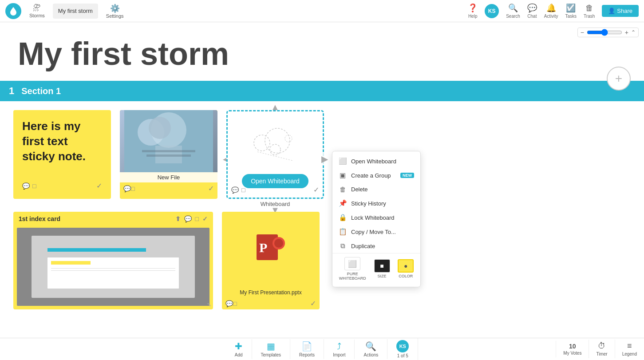 This screenshot has height=360, width=644. I want to click on resize-handle: ⤡, so click(209, 305).